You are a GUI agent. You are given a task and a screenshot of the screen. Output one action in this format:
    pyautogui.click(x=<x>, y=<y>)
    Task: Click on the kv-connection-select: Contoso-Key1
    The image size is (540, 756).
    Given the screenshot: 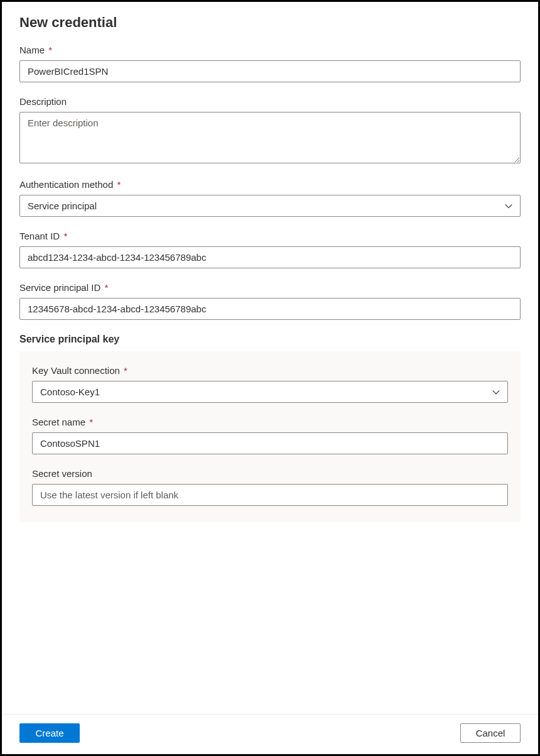 What is the action you would take?
    pyautogui.click(x=270, y=392)
    